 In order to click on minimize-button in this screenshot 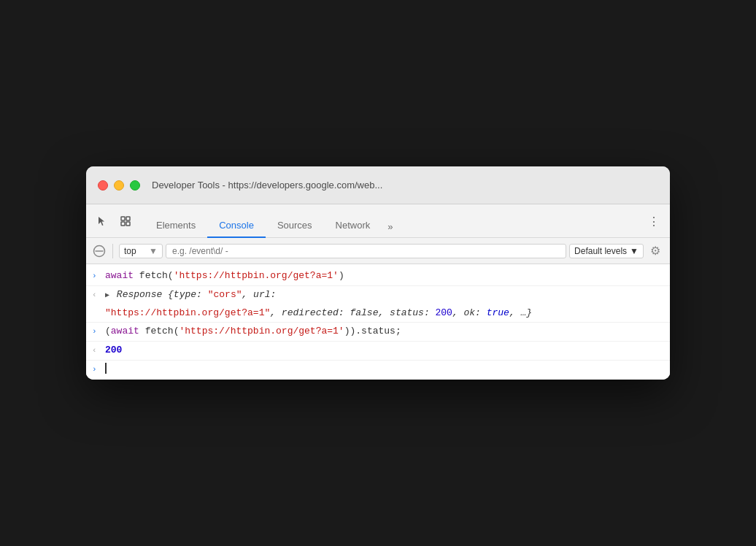, I will do `click(119, 185)`.